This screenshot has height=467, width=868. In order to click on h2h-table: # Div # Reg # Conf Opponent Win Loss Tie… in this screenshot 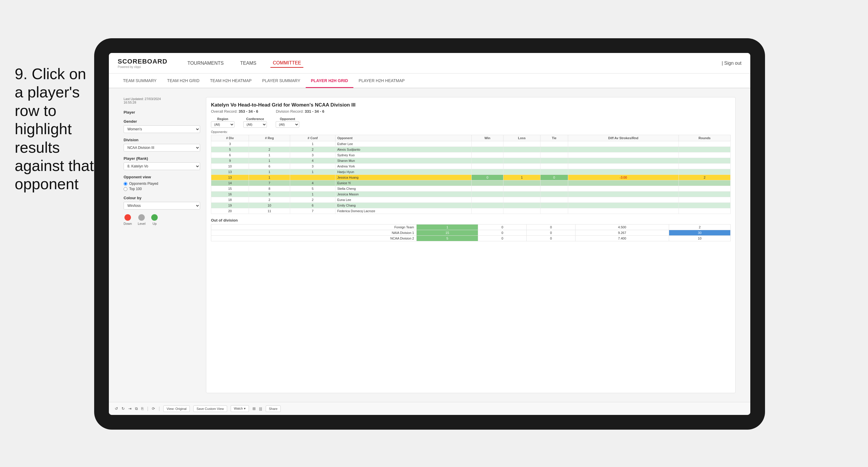, I will do `click(471, 175)`.